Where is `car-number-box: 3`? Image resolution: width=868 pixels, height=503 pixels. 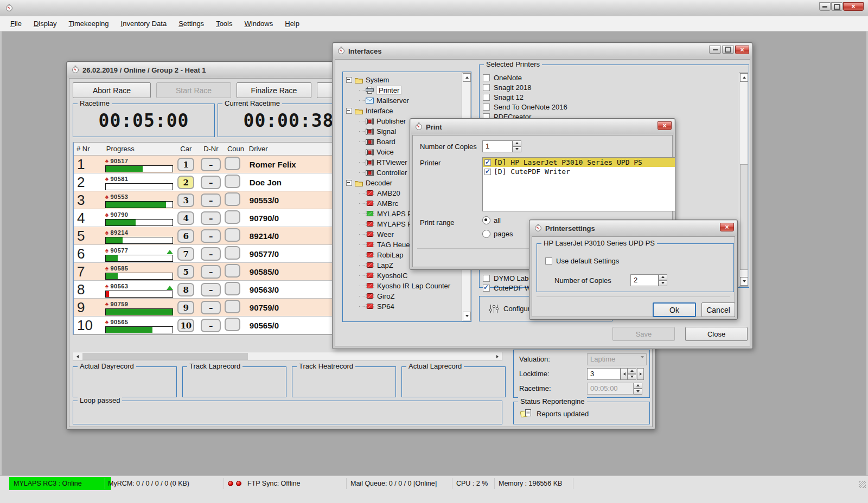 car-number-box: 3 is located at coordinates (186, 201).